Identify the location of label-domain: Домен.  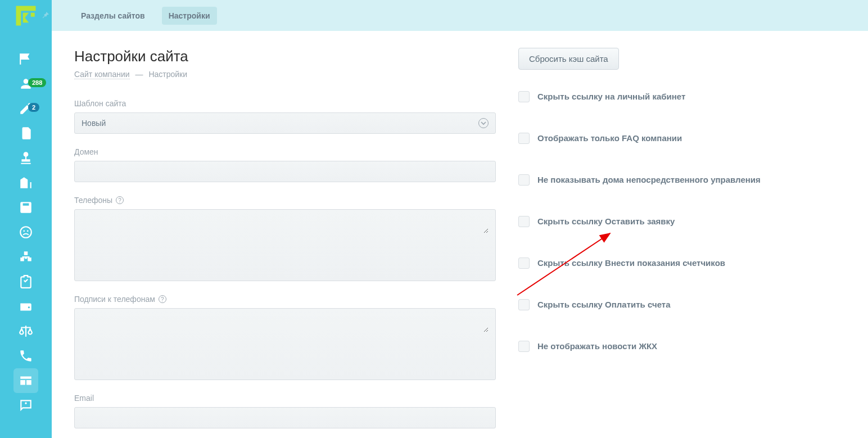
(285, 152).